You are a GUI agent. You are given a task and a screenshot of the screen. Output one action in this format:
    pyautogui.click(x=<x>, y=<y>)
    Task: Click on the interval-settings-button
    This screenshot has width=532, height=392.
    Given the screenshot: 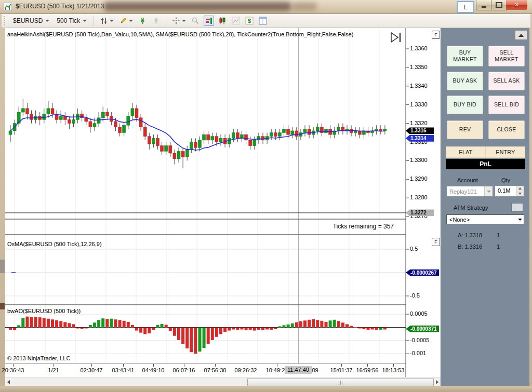 What is the action you would take?
    pyautogui.click(x=107, y=21)
    